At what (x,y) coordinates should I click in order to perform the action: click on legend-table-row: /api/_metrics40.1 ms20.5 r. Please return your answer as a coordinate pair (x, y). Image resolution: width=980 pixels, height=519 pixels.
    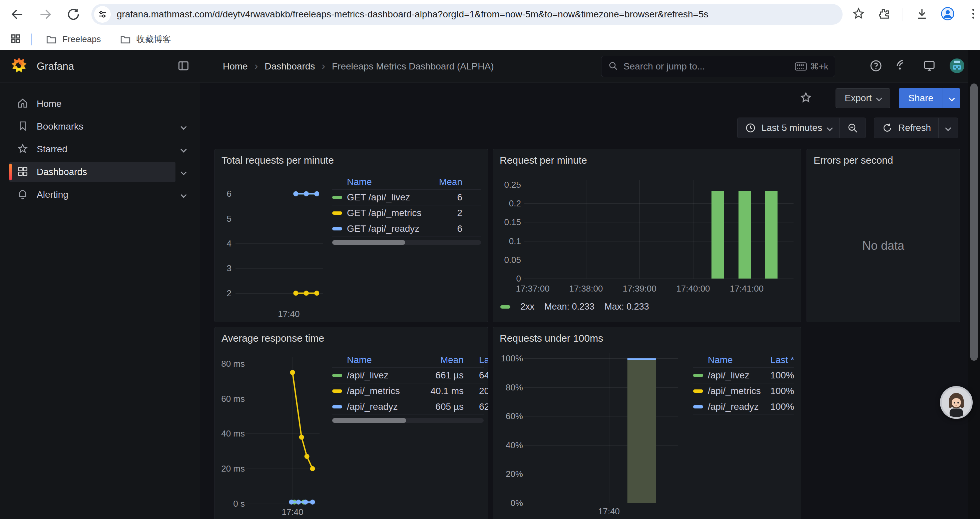
    Looking at the image, I should click on (408, 391).